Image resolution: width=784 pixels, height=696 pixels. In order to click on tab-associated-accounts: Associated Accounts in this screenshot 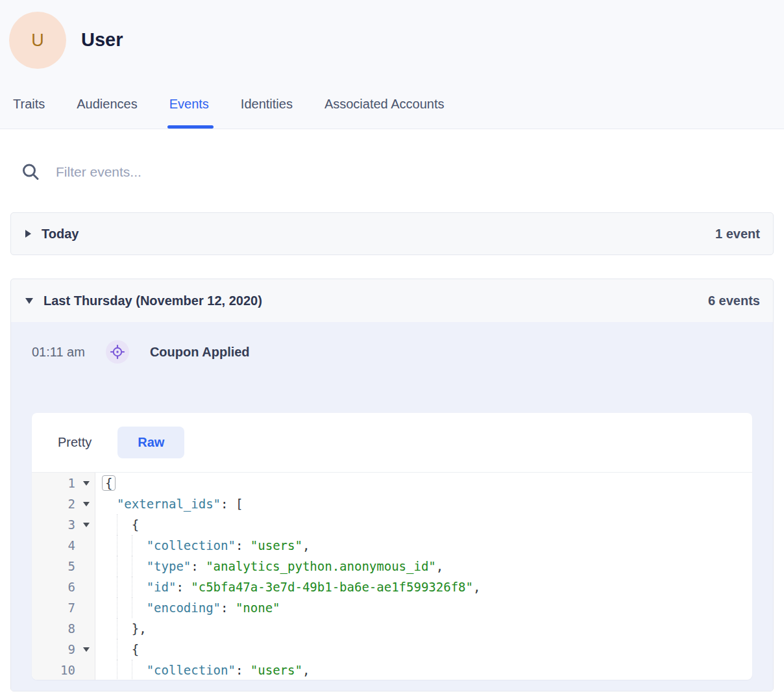, I will do `click(384, 113)`.